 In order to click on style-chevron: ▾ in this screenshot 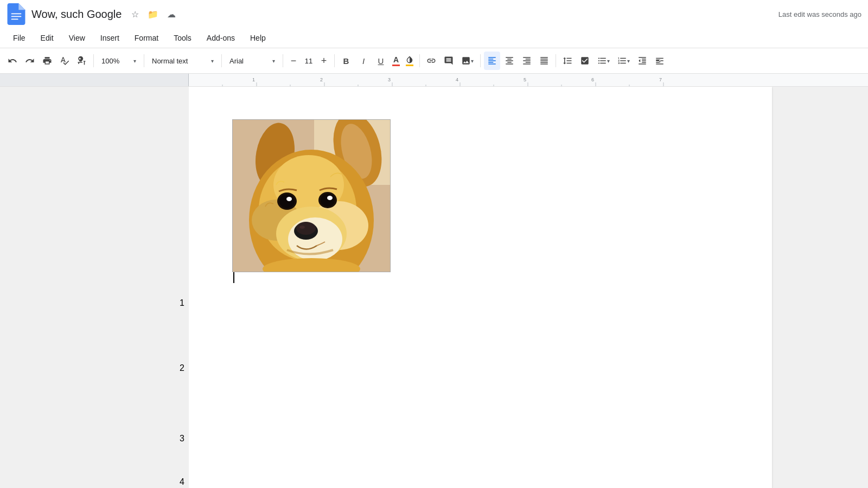, I will do `click(213, 61)`.